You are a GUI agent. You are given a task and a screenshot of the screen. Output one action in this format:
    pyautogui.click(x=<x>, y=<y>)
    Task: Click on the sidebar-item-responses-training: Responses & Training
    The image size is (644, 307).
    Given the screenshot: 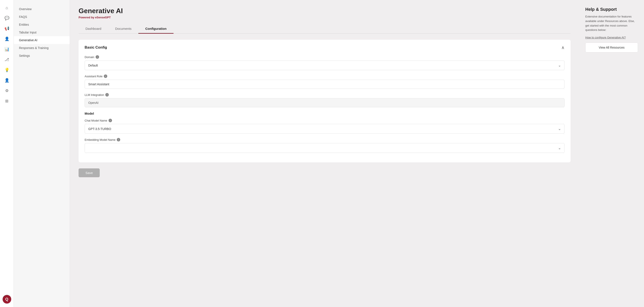 What is the action you would take?
    pyautogui.click(x=42, y=48)
    